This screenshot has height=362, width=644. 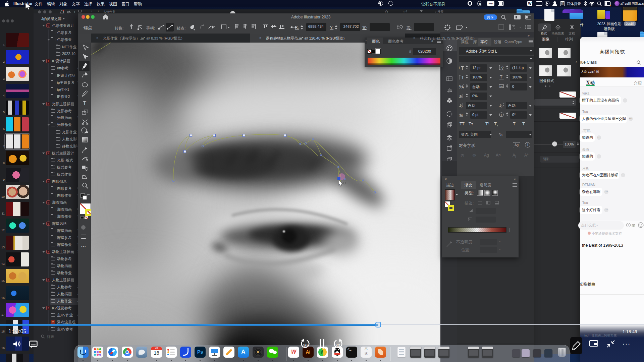 What do you see at coordinates (460, 68) in the screenshot?
I see `svg-text: t` at bounding box center [460, 68].